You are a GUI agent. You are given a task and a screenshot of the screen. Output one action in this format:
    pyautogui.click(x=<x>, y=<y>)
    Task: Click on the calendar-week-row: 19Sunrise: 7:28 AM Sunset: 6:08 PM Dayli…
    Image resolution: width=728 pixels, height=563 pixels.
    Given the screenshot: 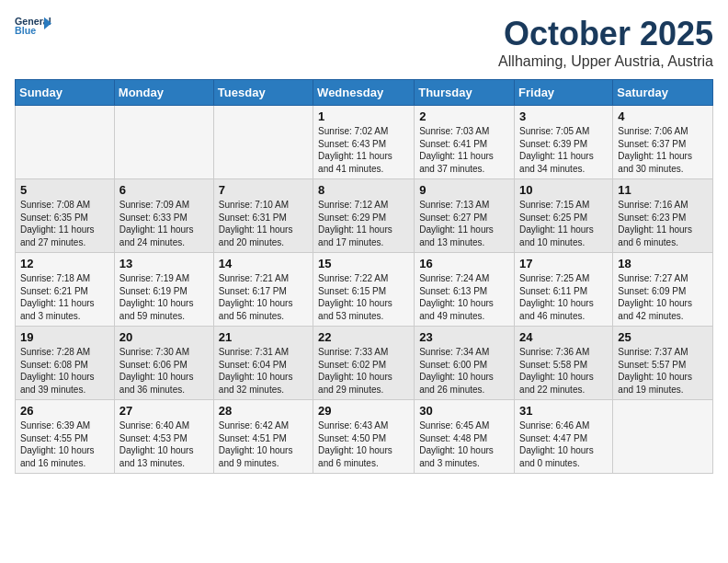 What is the action you would take?
    pyautogui.click(x=364, y=363)
    